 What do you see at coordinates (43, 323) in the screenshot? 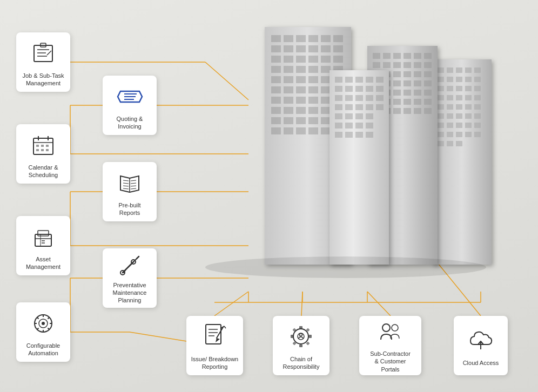
I see `automation-icon` at bounding box center [43, 323].